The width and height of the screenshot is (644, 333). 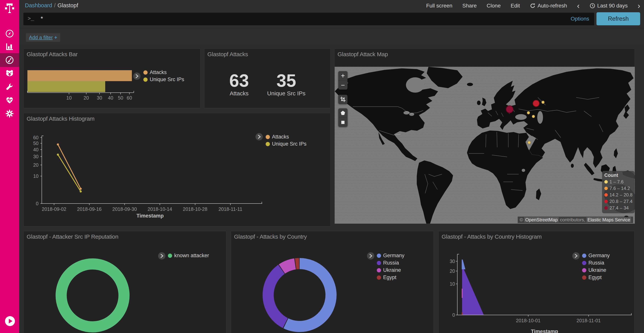 I want to click on polygon-icon, so click(x=343, y=113).